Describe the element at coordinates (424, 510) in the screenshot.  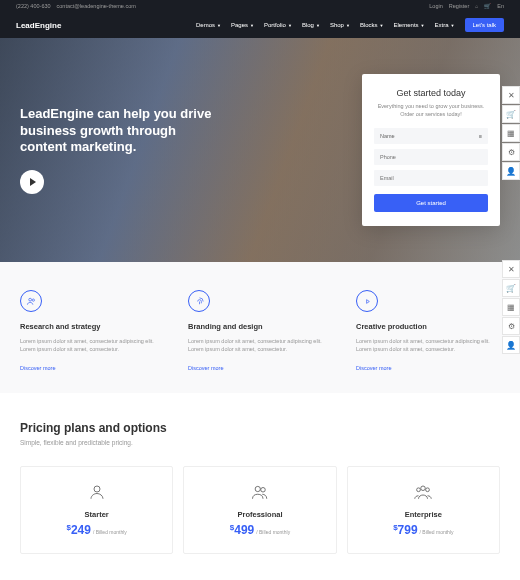
I see `plan-enterprise: Enterprise $799 / Billed monthly` at that location.